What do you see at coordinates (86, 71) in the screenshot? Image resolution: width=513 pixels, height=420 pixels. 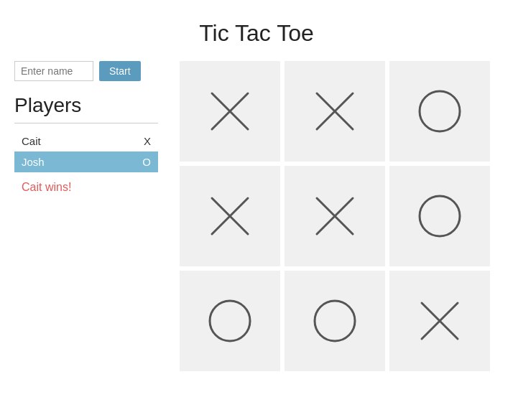 I see `input-row: Start` at bounding box center [86, 71].